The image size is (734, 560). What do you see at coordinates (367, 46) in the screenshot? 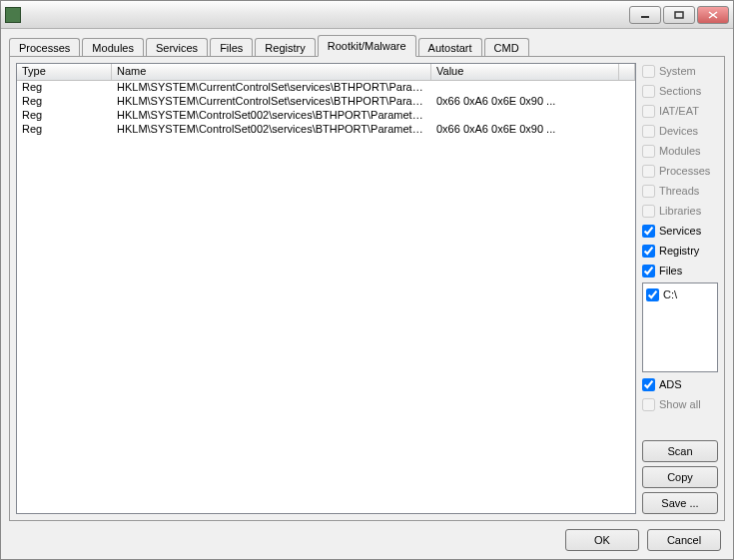
I see `tab-rootkit-malware: Rootkit/Malware` at bounding box center [367, 46].